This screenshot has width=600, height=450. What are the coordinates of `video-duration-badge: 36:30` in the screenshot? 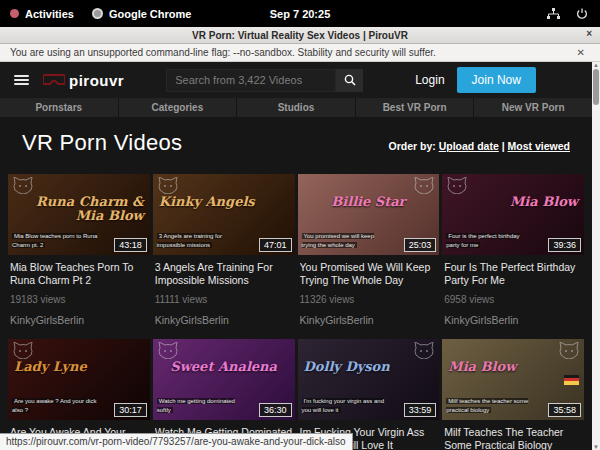 It's located at (276, 410).